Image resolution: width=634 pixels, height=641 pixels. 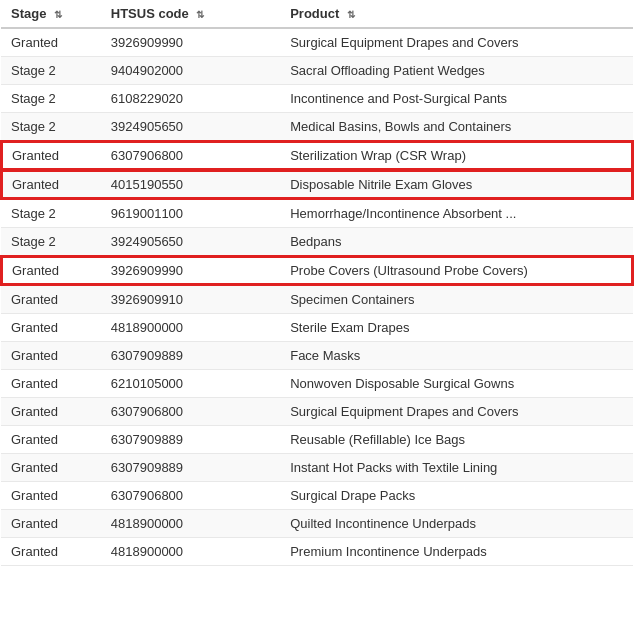 What do you see at coordinates (317, 496) in the screenshot?
I see `table-row: Granted6307906800Surgical Drape Packs` at bounding box center [317, 496].